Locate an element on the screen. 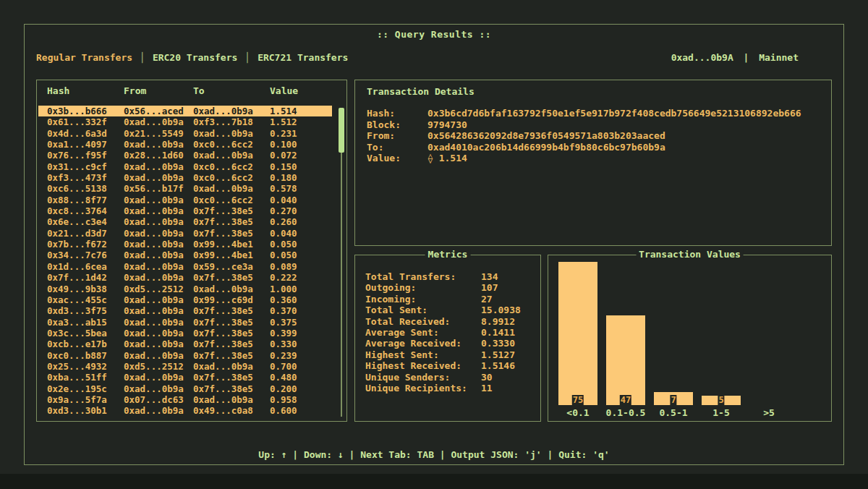 This screenshot has height=489, width=868. table-row: 0xac...455c0xad...0b9a0x99...c69d0.360 is located at coordinates (185, 299).